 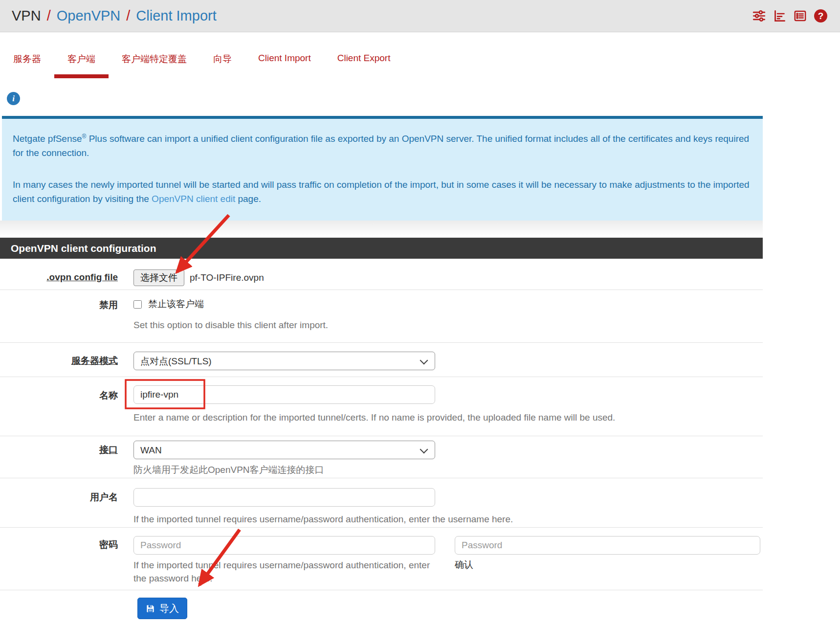 I want to click on server-mode-label: 服务器模式, so click(x=95, y=361).